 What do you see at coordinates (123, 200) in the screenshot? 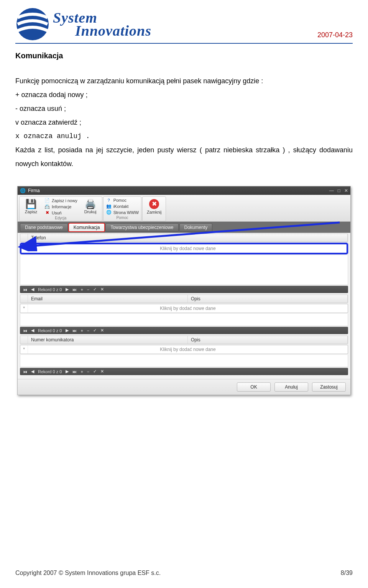
I see `help-button: ?Pomoc` at bounding box center [123, 200].